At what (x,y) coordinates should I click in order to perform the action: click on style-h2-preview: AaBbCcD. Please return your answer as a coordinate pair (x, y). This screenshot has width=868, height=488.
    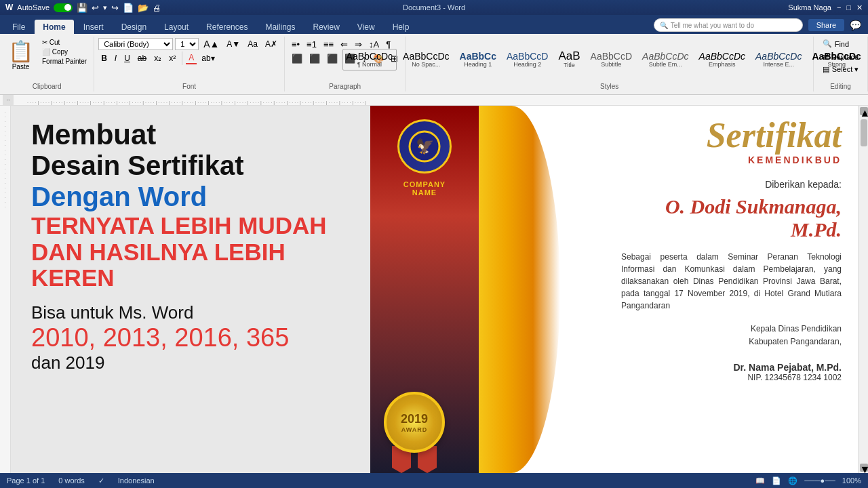
    Looking at the image, I should click on (528, 56).